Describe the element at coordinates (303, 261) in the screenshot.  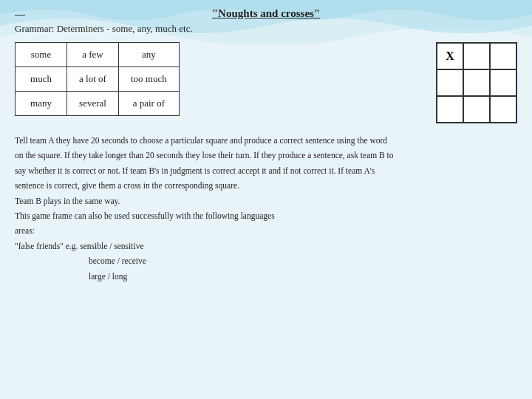
I see `indented-instruction-line: become / receive` at that location.